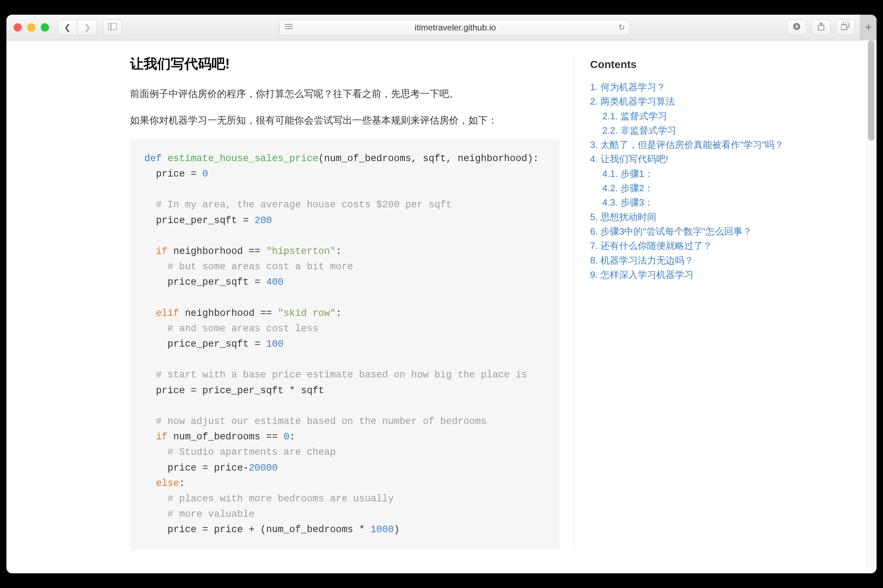  Describe the element at coordinates (442, 28) in the screenshot. I see `titlebar: ❮ ❯ itimetraveler.github.io ↻` at that location.